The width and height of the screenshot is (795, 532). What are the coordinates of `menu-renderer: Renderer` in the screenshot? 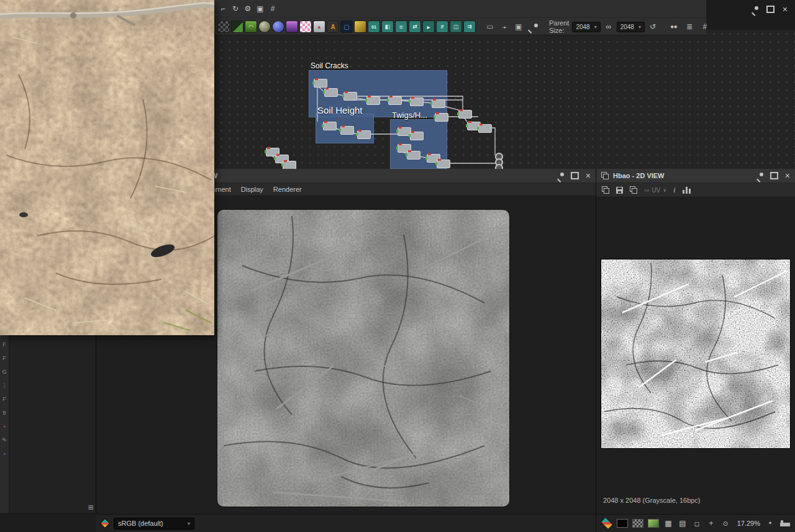 It's located at (288, 189).